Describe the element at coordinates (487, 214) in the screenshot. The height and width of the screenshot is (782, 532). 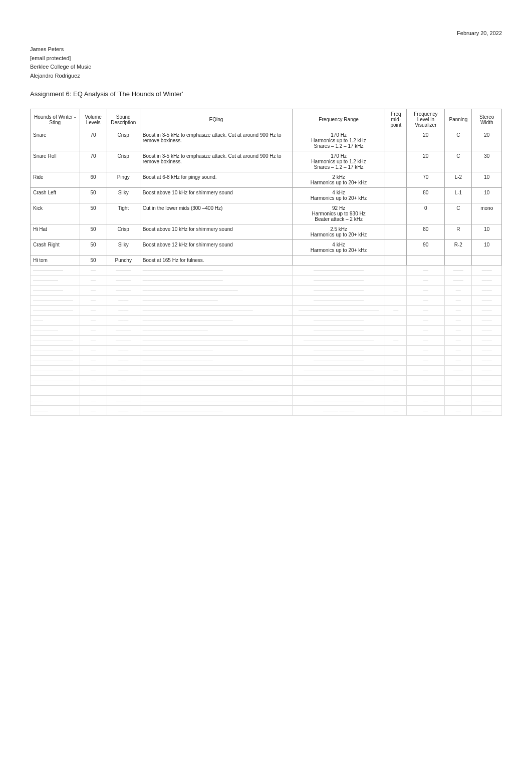
I see `cell-stereo: mono` at that location.